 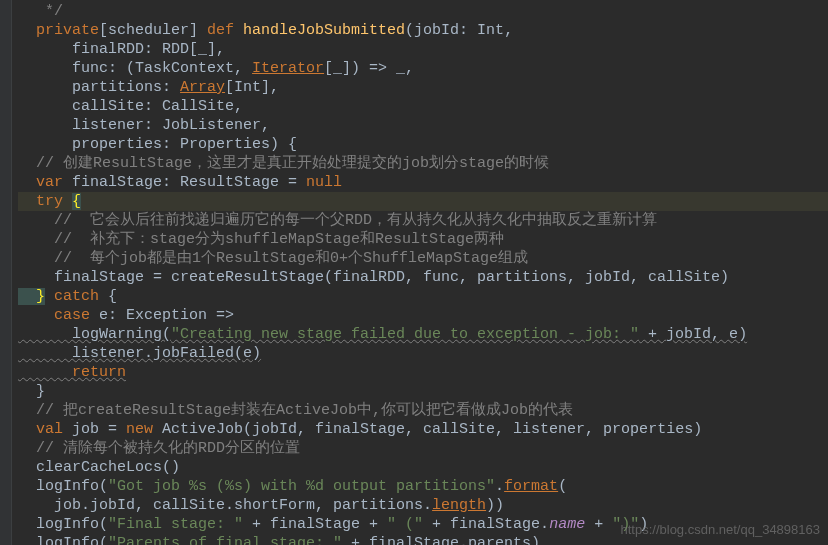 I want to click on keyword-new: new, so click(x=144, y=430).